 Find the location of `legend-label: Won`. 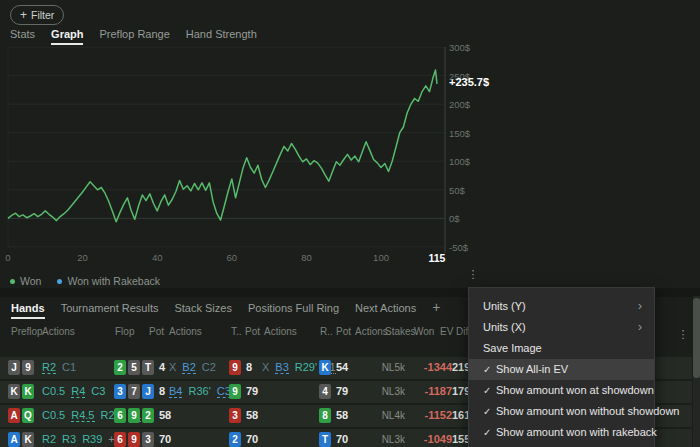

legend-label: Won is located at coordinates (30, 281).